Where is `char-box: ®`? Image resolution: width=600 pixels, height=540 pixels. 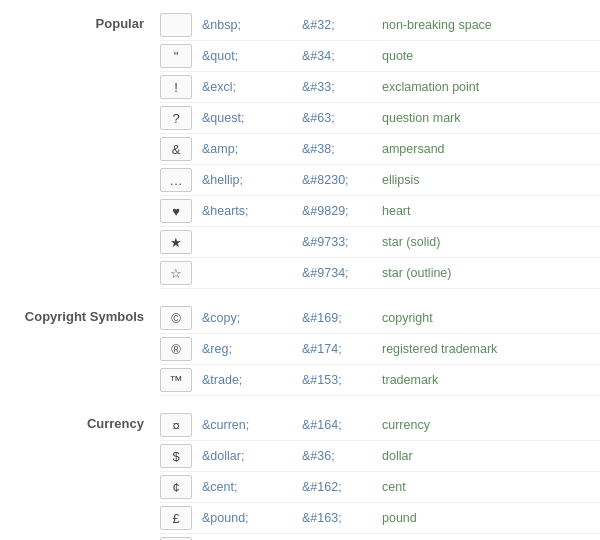 char-box: ® is located at coordinates (176, 349).